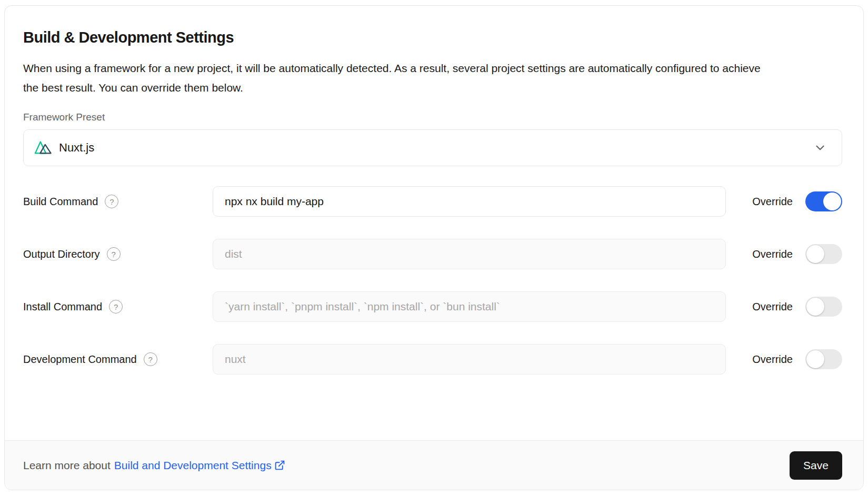 The image size is (868, 496). I want to click on learn-more-prefix: Learn more about, so click(67, 465).